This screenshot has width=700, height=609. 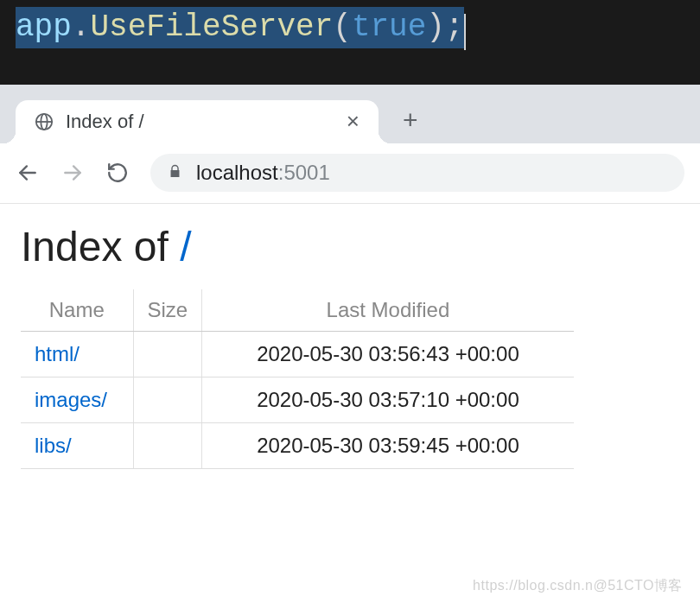 What do you see at coordinates (297, 354) in the screenshot?
I see `table-row: html/ 2020-05-30 03:56:43 +00:00` at bounding box center [297, 354].